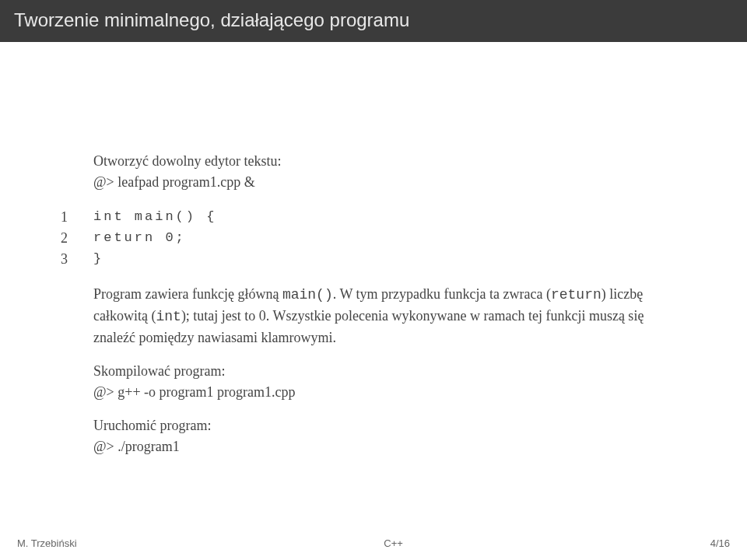 Image resolution: width=747 pixels, height=560 pixels. I want to click on compile-command: @> g++ -o program1 program1.cpp, so click(374, 392).